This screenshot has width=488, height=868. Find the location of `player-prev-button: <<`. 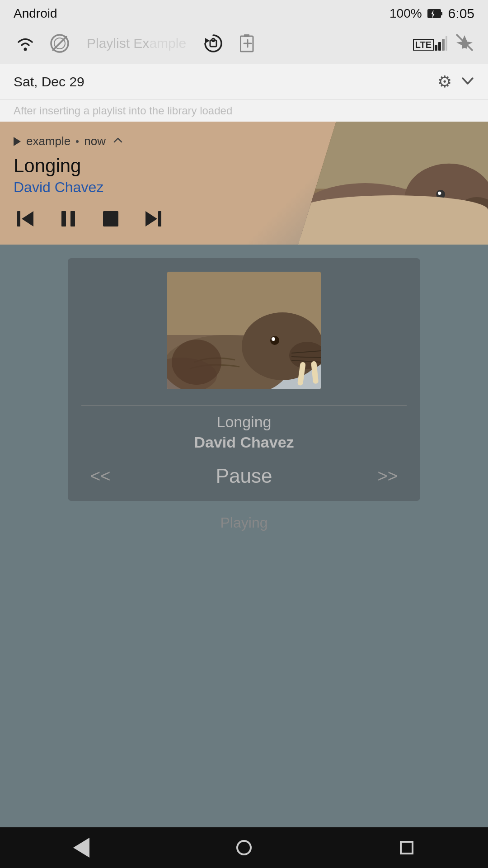

player-prev-button: << is located at coordinates (100, 476).